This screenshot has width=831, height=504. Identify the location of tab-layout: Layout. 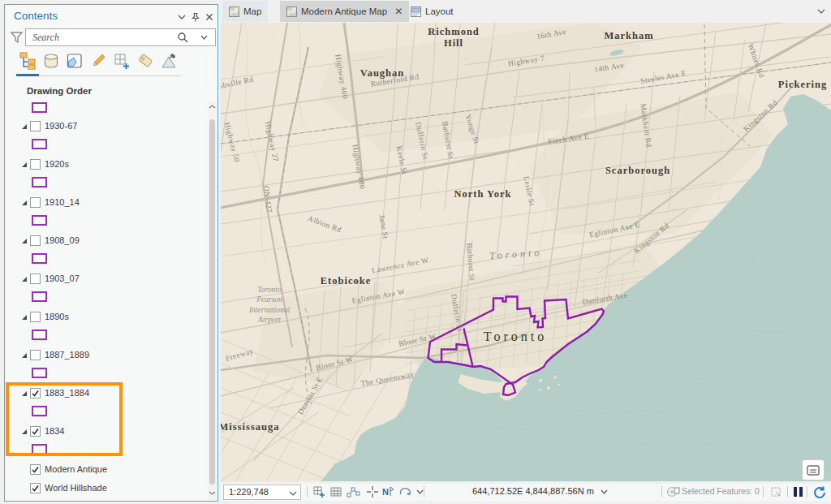
(432, 11).